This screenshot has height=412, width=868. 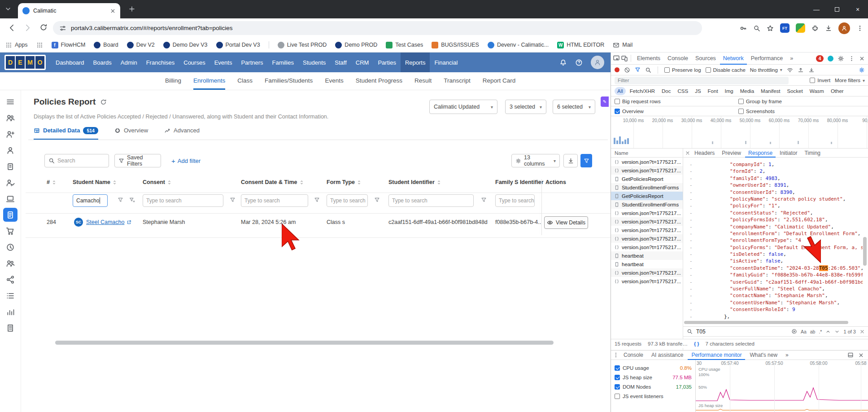 I want to click on dock-panel-icon, so click(x=851, y=355).